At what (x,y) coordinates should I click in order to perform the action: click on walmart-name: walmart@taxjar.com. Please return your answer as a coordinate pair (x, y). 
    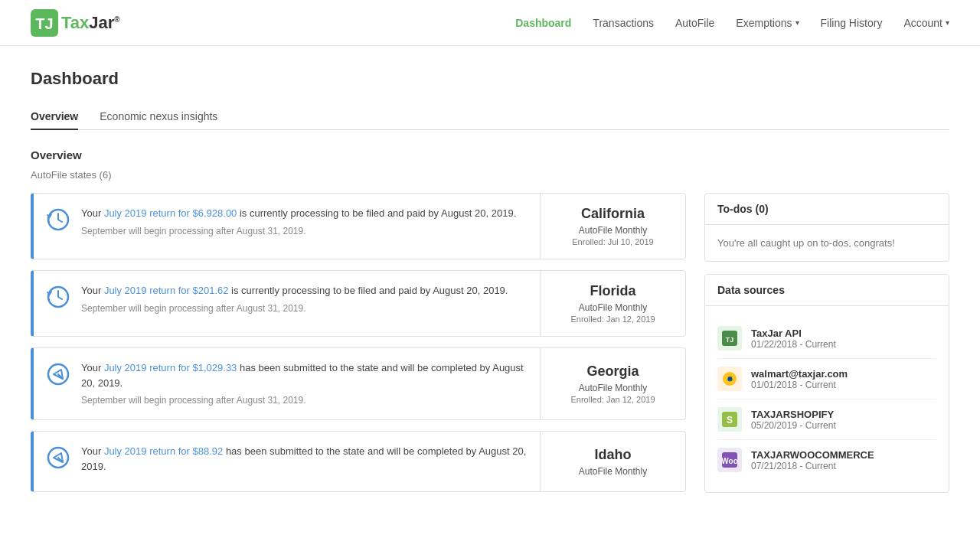
    Looking at the image, I should click on (799, 373).